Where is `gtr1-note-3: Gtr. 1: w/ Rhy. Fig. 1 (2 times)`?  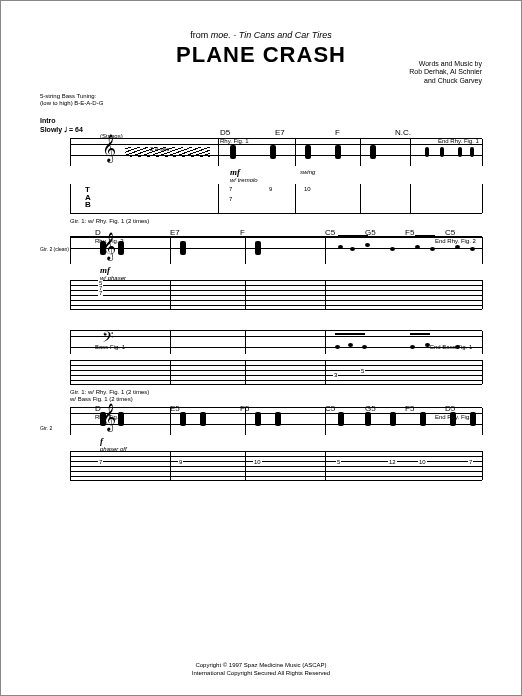 gtr1-note-3: Gtr. 1: w/ Rhy. Fig. 1 (2 times) is located at coordinates (110, 392).